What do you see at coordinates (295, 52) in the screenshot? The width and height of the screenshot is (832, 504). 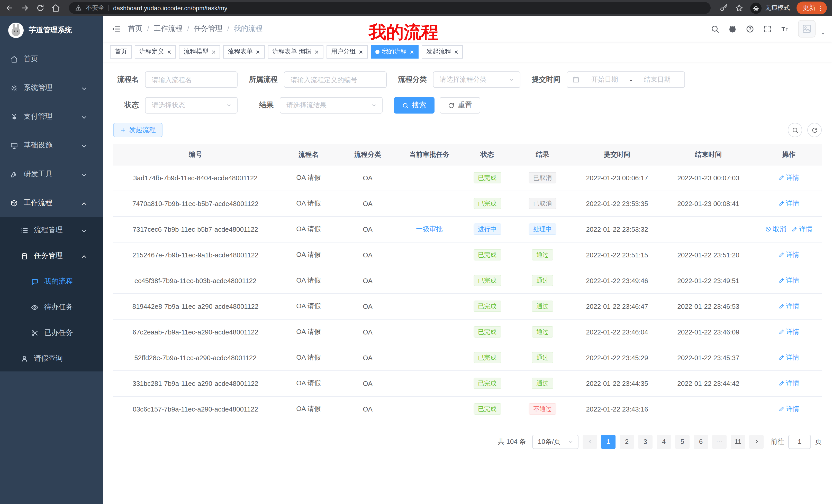 I see `tab-process-form-edit: 流程表单-编辑×` at bounding box center [295, 52].